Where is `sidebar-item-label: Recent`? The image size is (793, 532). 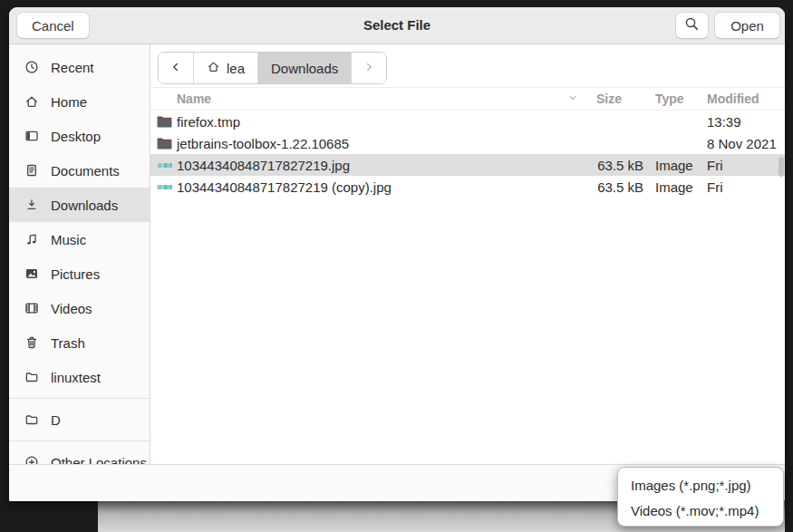 sidebar-item-label: Recent is located at coordinates (73, 67).